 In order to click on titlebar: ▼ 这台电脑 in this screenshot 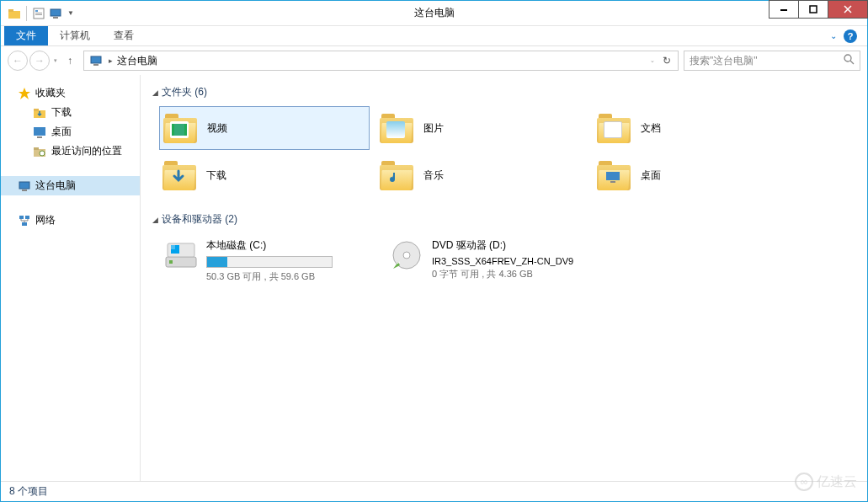, I will do `click(434, 13)`.